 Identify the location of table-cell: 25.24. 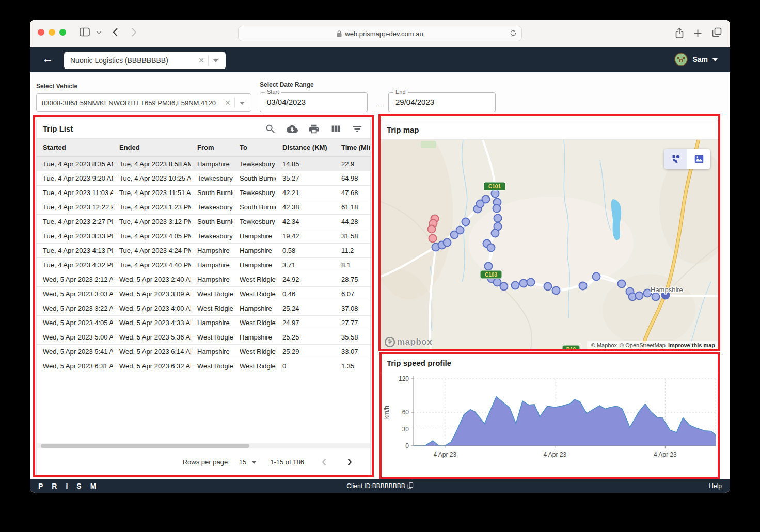
(306, 308).